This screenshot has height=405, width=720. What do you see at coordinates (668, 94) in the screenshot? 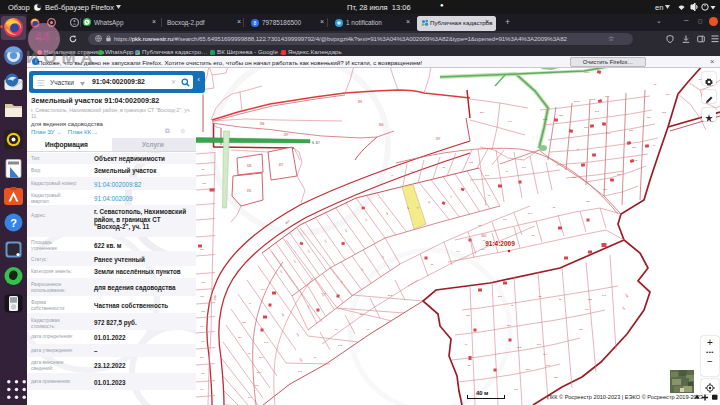
I see `svg-text: 504` at bounding box center [668, 94].